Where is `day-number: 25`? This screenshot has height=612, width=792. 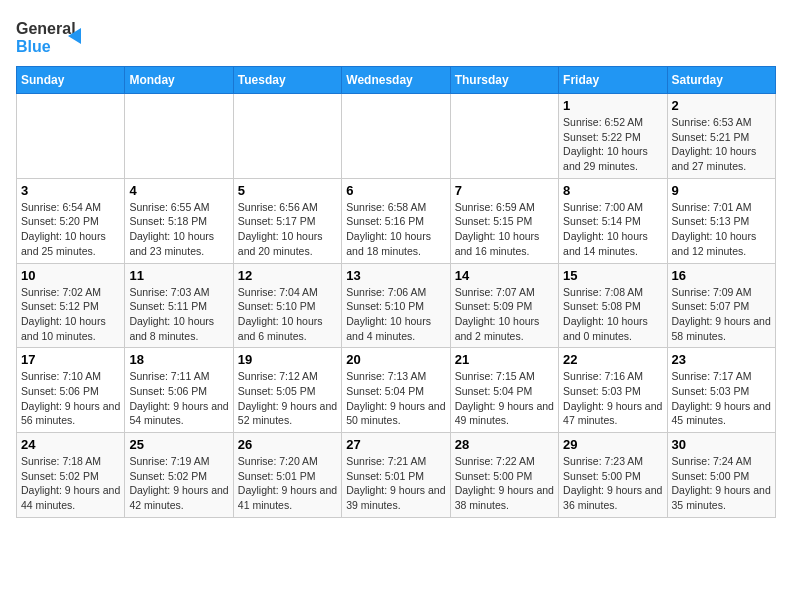 day-number: 25 is located at coordinates (178, 444).